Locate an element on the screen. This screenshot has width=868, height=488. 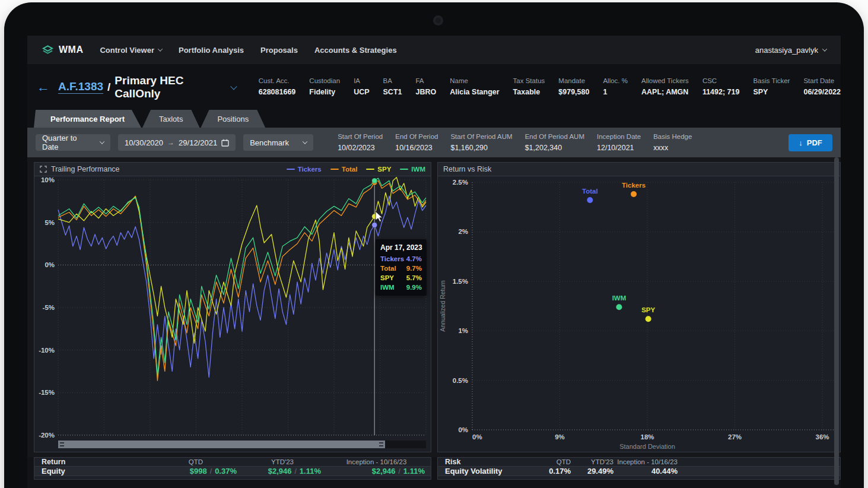
date-end: 29/12/2021 is located at coordinates (198, 142).